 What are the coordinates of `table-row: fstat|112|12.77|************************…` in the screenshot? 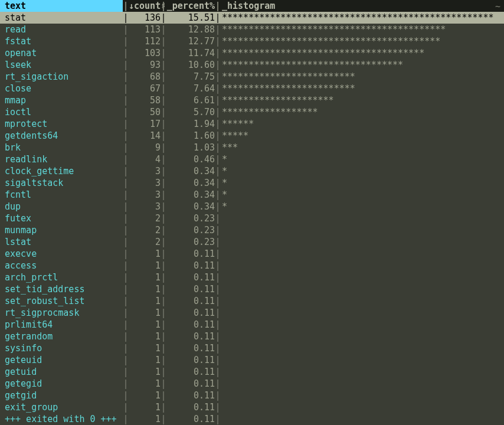 It's located at (252, 41).